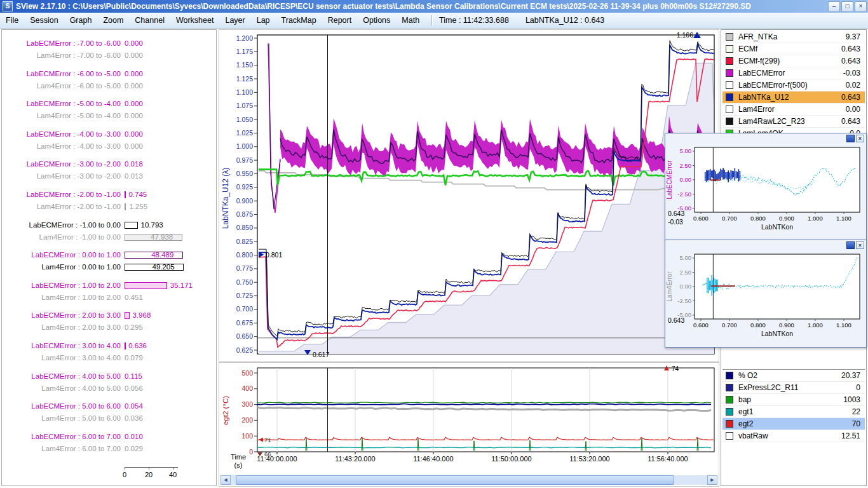 This screenshot has width=868, height=488. What do you see at coordinates (794, 436) in the screenshot?
I see `sensor-legend-row-vbatraw: vbatRaw12.51` at bounding box center [794, 436].